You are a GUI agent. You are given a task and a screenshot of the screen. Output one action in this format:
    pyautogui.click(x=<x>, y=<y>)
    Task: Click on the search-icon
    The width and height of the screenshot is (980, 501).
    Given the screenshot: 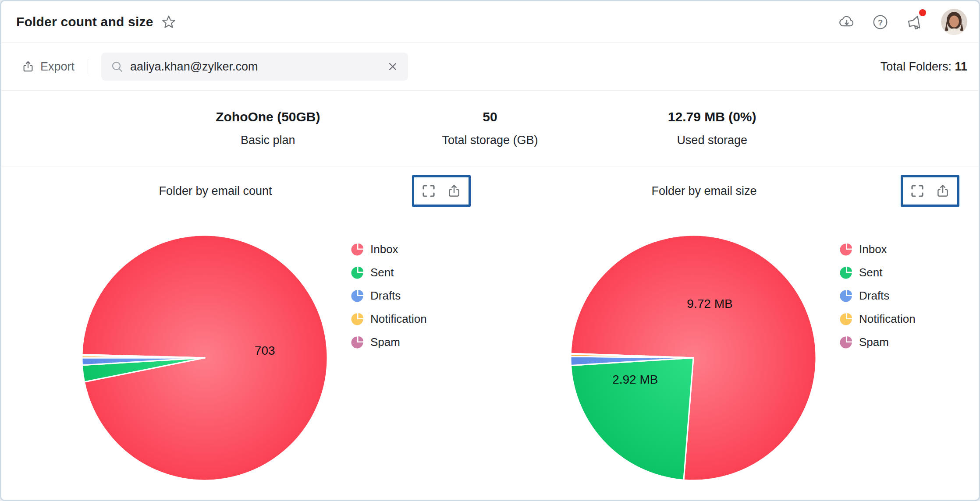 What is the action you would take?
    pyautogui.click(x=117, y=67)
    